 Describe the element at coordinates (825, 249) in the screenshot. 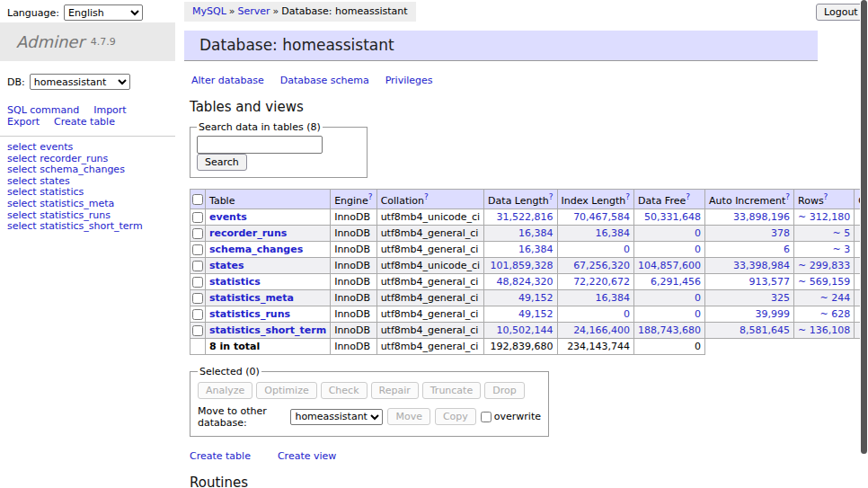

I see `rows-count-value: ~ 3` at that location.